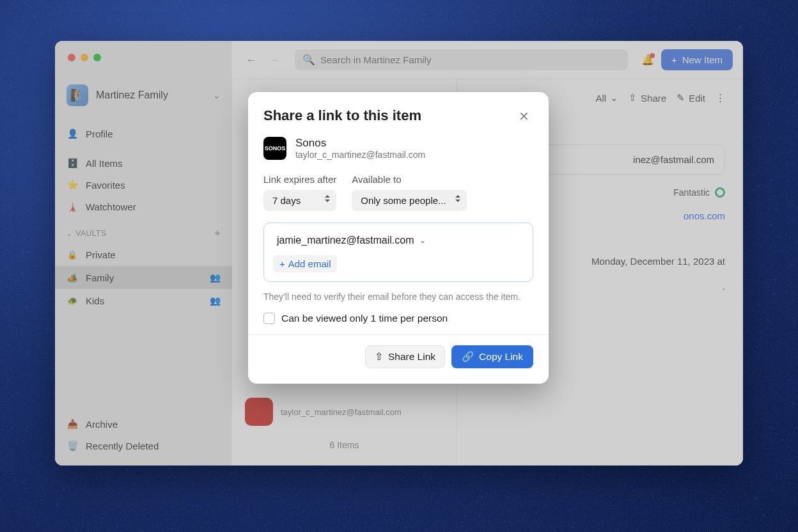 The width and height of the screenshot is (798, 532). I want to click on modal-item-name: Sonos, so click(361, 143).